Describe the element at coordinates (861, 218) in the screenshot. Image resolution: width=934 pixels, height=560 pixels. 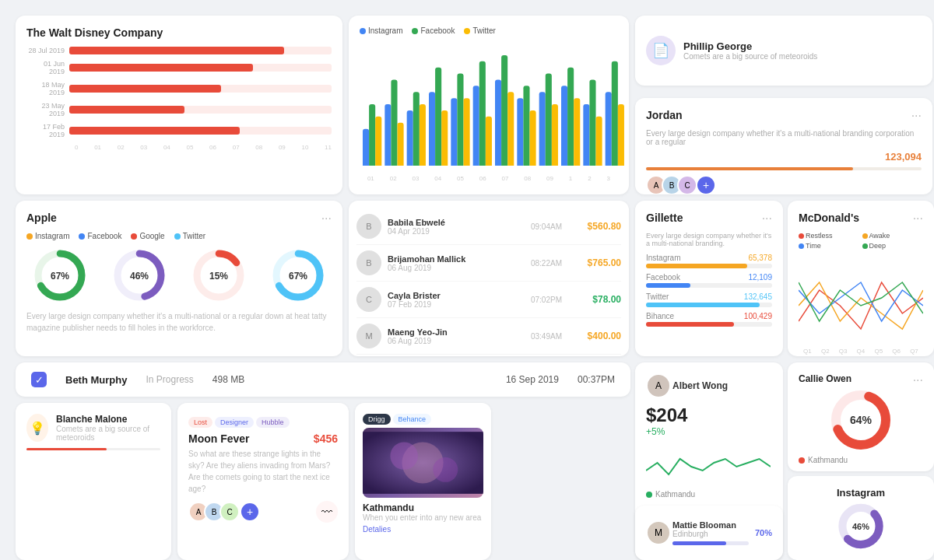
I see `mcdonalds-title: McDonald's` at that location.